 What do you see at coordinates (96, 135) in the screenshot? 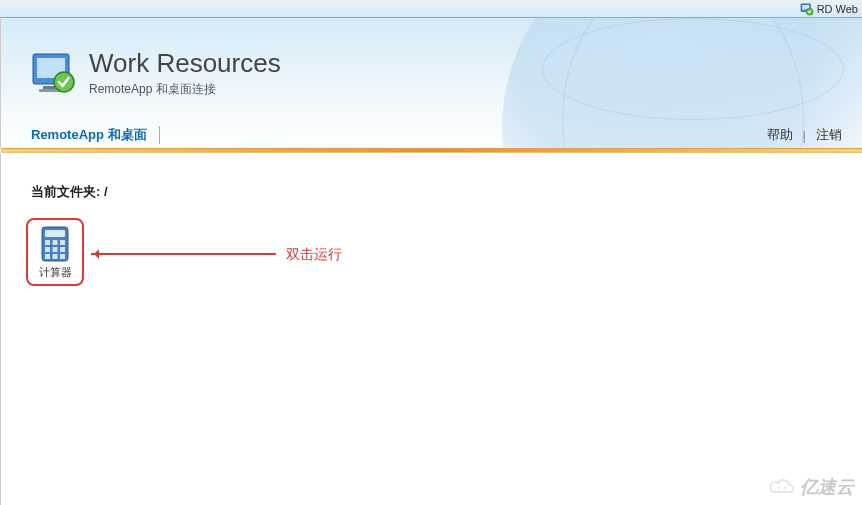
I see `tab-remoteapp: RemoteApp 和桌面` at bounding box center [96, 135].